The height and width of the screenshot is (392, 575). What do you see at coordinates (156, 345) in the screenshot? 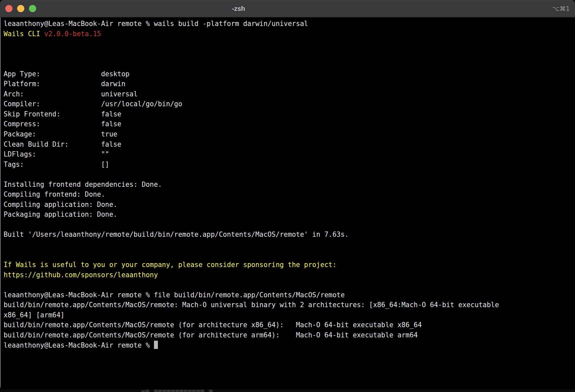
I see `terminal-cursor` at bounding box center [156, 345].